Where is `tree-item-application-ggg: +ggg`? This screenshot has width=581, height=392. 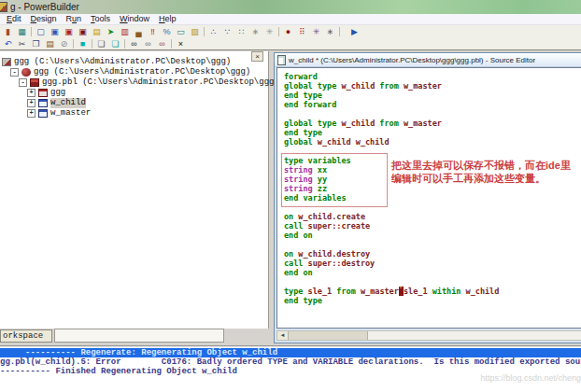 tree-item-application-ggg: +ggg is located at coordinates (135, 93).